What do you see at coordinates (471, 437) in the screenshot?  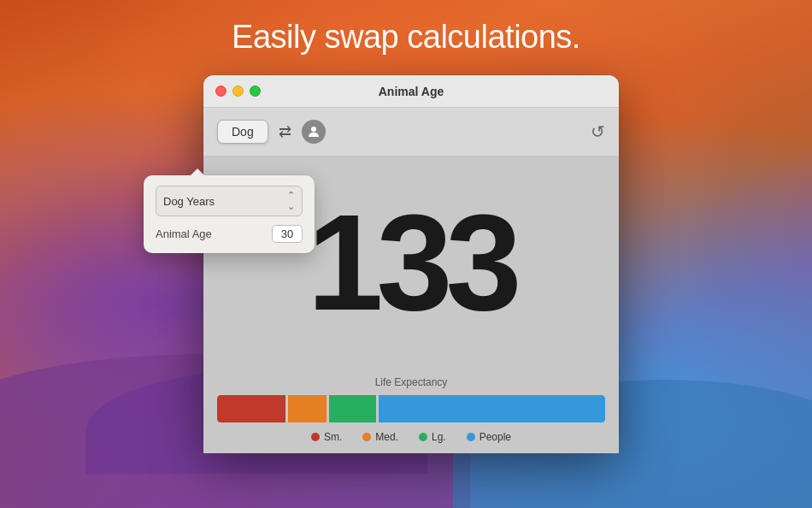 I see `legend-dot-people` at bounding box center [471, 437].